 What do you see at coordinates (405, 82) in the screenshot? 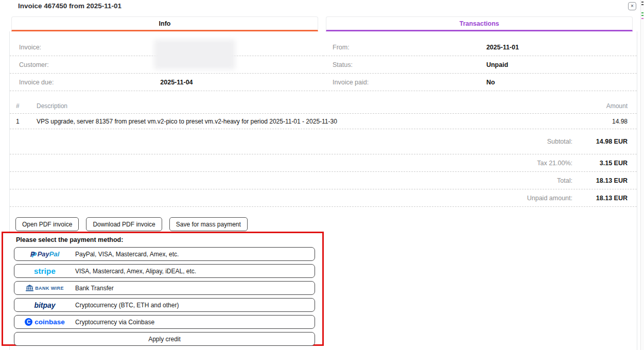
I see `detail-label: Invoice paid:` at bounding box center [405, 82].